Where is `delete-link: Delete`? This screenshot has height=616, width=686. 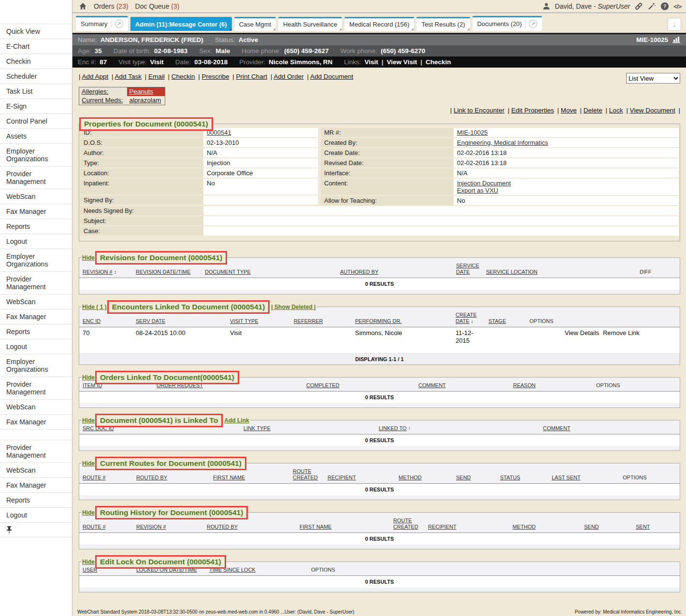 delete-link: Delete is located at coordinates (593, 110).